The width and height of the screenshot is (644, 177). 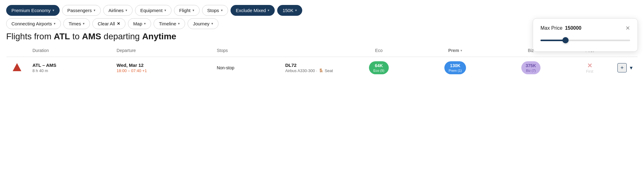 What do you see at coordinates (585, 28) in the screenshot?
I see `popup-header: Max Price 150000 ✕` at bounding box center [585, 28].